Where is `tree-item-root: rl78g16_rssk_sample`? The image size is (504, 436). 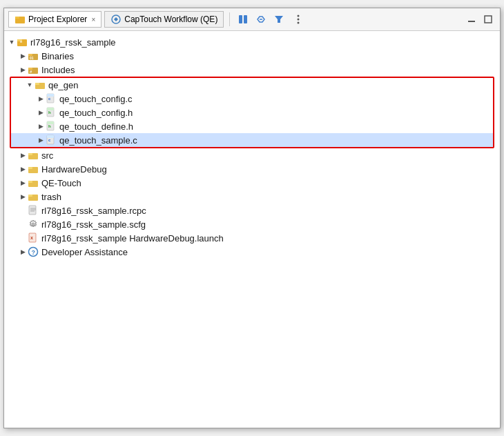
tree-item-root: rl78g16_rssk_sample is located at coordinates (252, 42).